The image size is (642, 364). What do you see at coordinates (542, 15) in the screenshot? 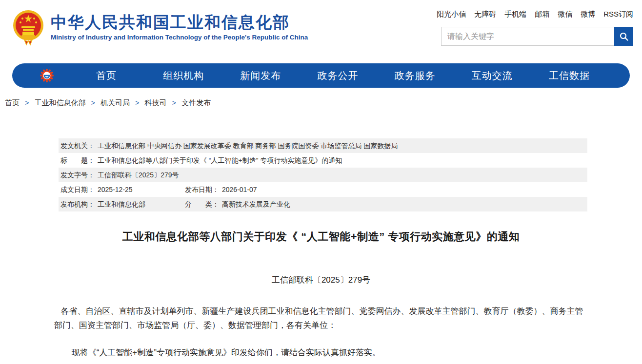
I see `quick-link-mail: 邮箱` at bounding box center [542, 15].